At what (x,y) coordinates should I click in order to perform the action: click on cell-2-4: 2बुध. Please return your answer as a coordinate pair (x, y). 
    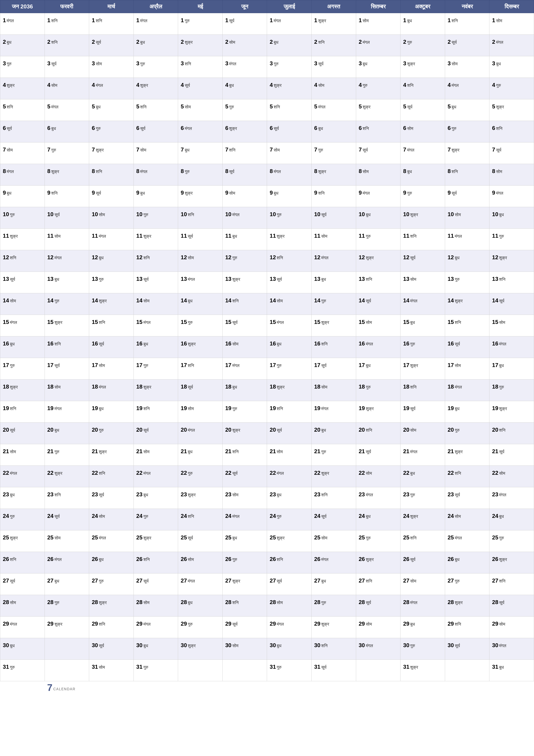
    Looking at the image, I should click on (156, 45).